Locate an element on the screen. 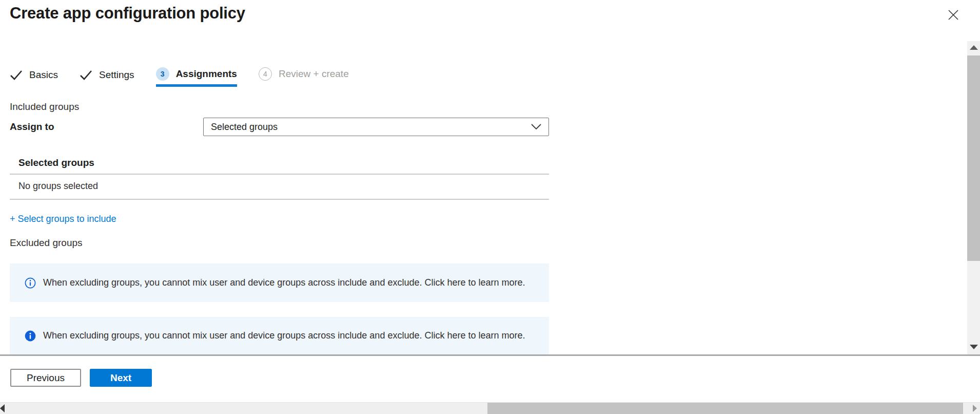 The height and width of the screenshot is (414, 980). scroll-right-arrow-icon is located at coordinates (975, 408).